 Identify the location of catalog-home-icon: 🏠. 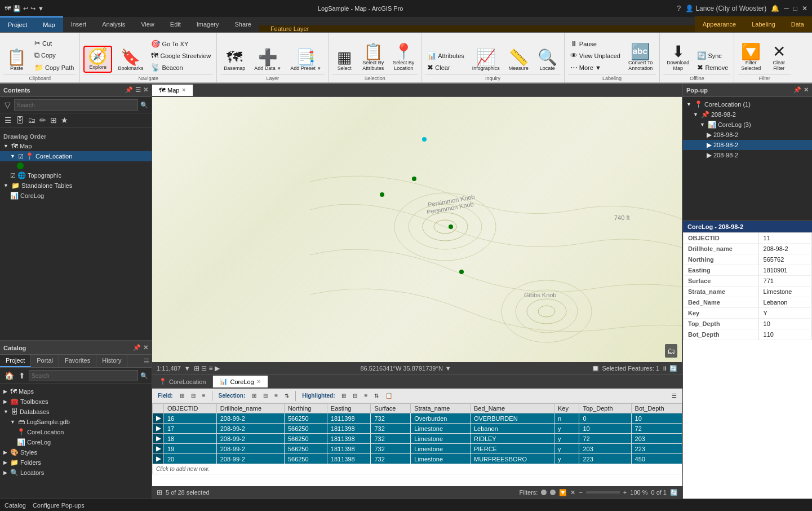
(9, 376).